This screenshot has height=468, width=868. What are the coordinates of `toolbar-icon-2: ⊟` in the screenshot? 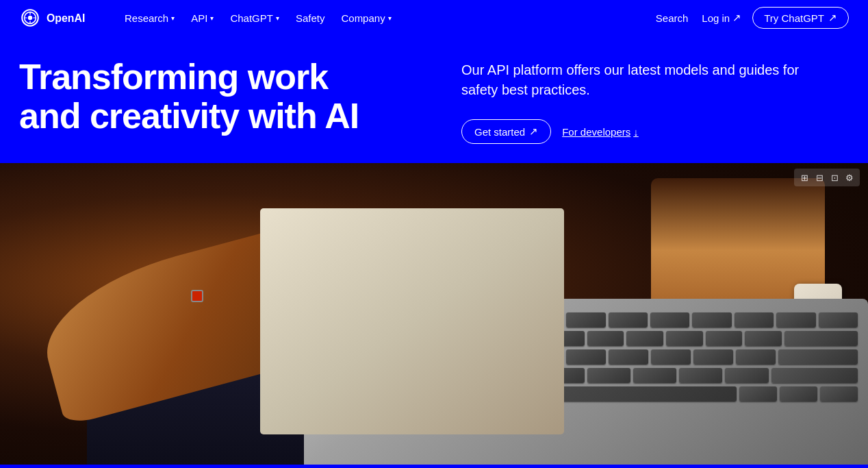 It's located at (819, 177).